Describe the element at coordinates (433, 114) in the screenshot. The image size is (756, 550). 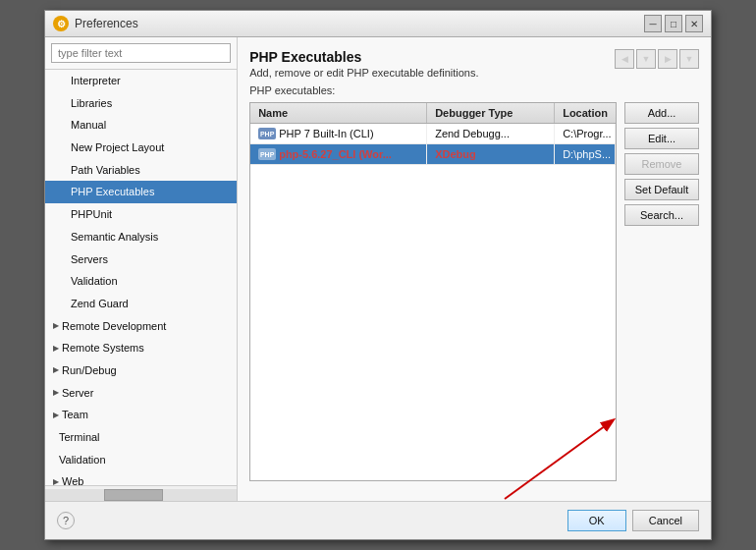
I see `table-header: Name Debugger Type Location` at that location.